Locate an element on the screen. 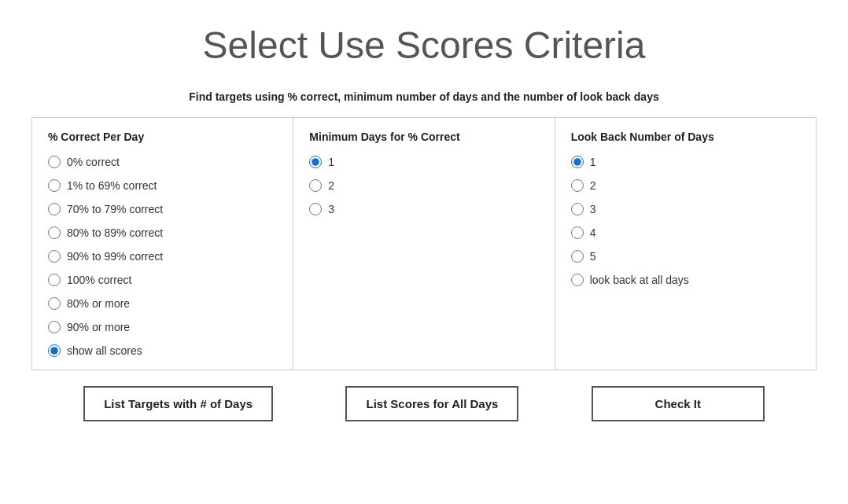 The image size is (848, 504). radio-look-all is located at coordinates (577, 280).